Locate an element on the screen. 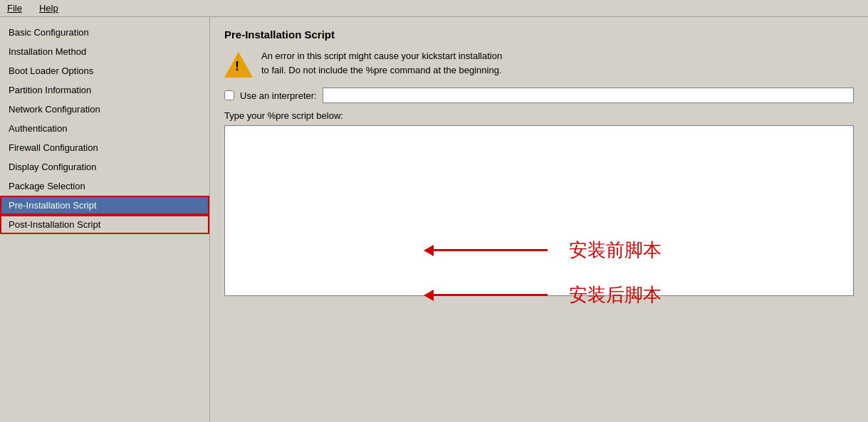 This screenshot has height=422, width=868. interpreter-row: Use an interpreter: is located at coordinates (539, 95).